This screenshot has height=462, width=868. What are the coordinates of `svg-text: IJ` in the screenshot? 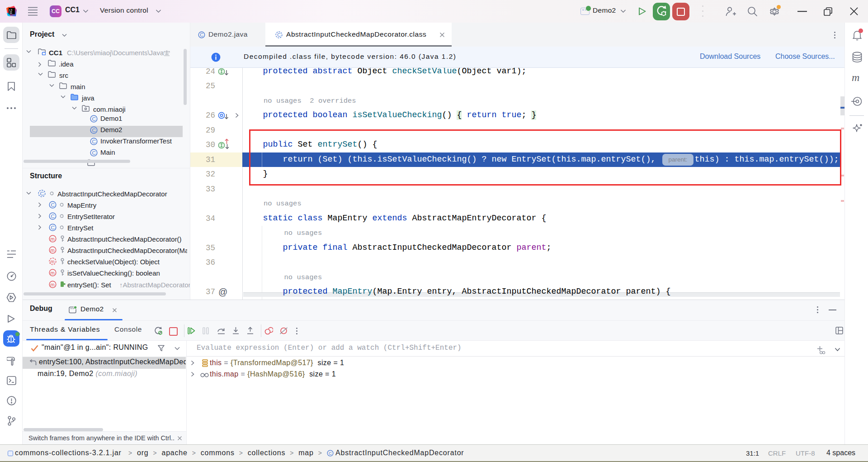 It's located at (11, 10).